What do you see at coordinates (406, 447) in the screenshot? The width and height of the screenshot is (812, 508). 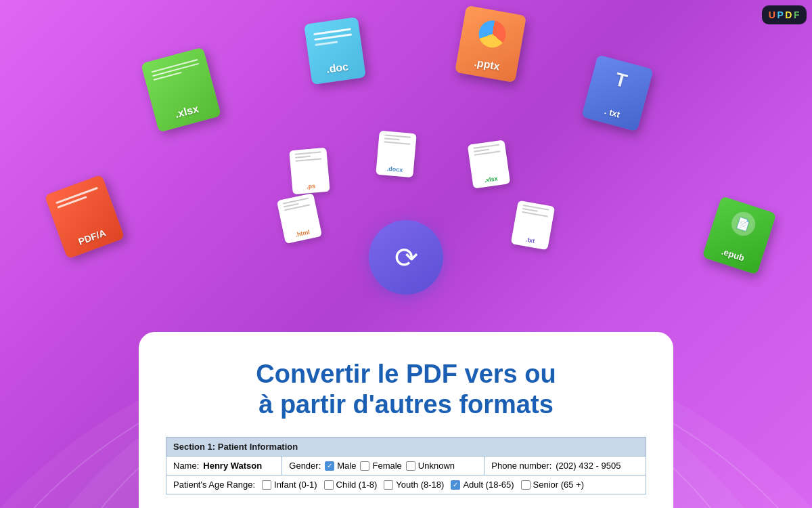 I see `section-header: Section 1: Patient Information` at bounding box center [406, 447].